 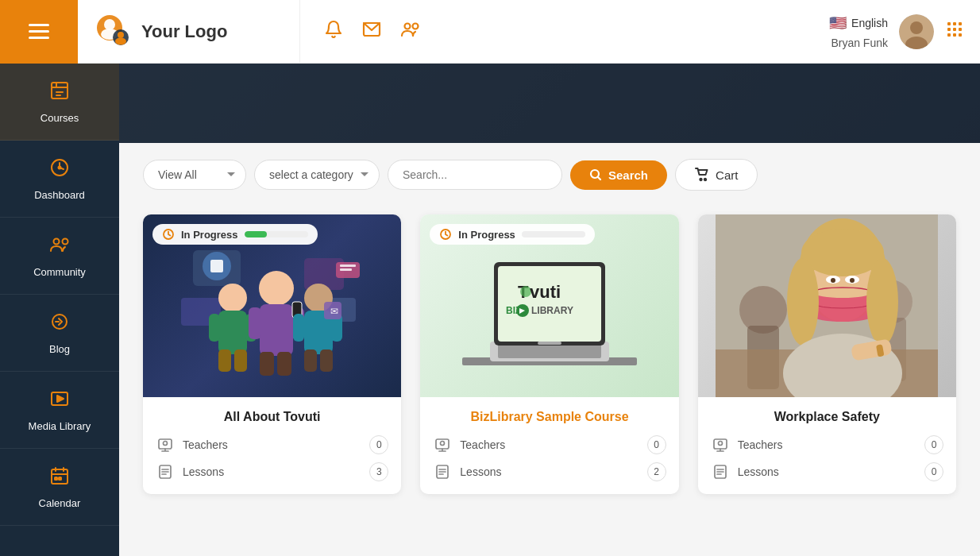 I want to click on bell-icon, so click(x=334, y=32).